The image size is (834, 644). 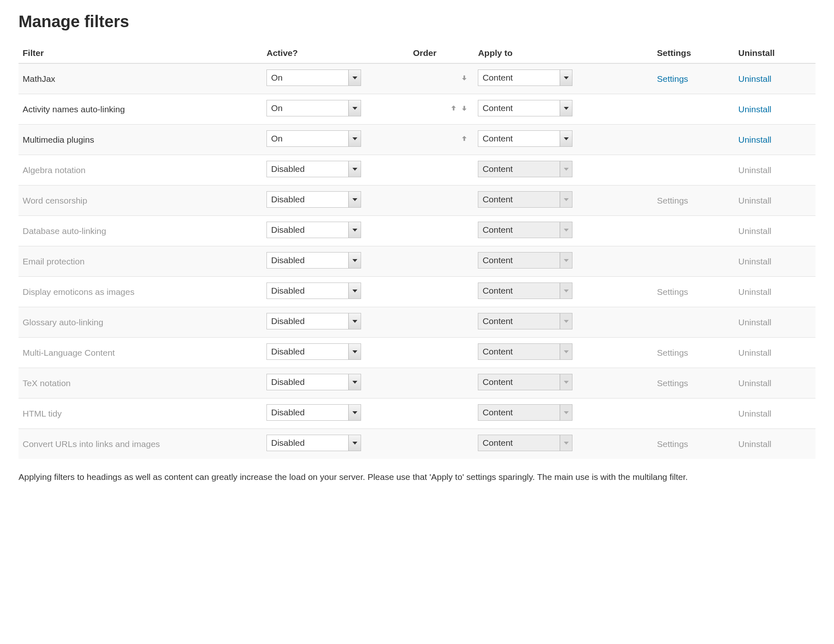 What do you see at coordinates (417, 383) in the screenshot?
I see `table-row: TeX notationDisabledContentSettingsUnins…` at bounding box center [417, 383].